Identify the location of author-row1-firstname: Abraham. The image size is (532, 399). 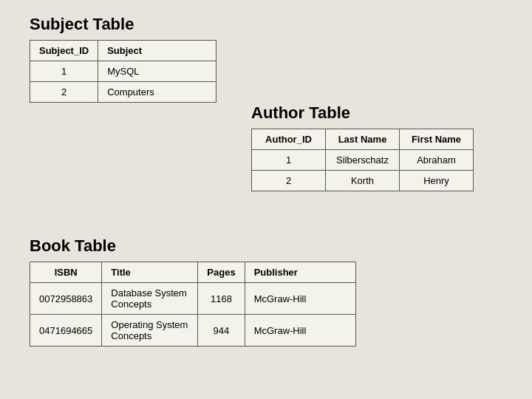
(437, 160).